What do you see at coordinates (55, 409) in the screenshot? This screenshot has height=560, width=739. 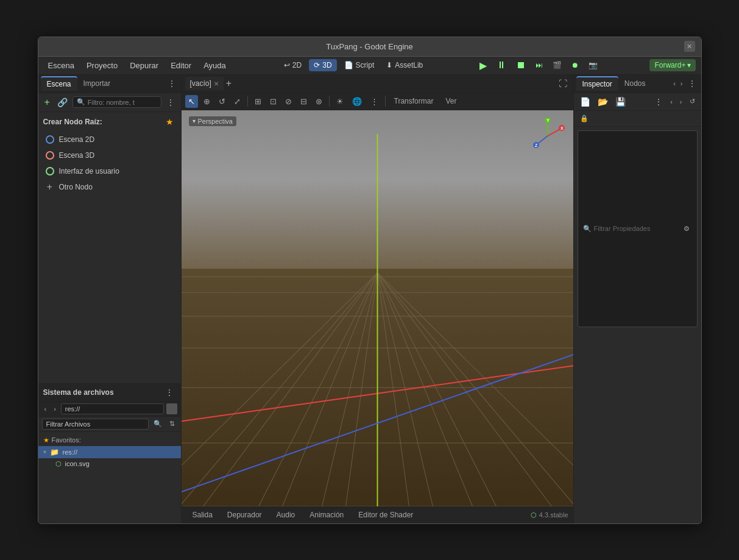 I see `path-forward-button: ›` at bounding box center [55, 409].